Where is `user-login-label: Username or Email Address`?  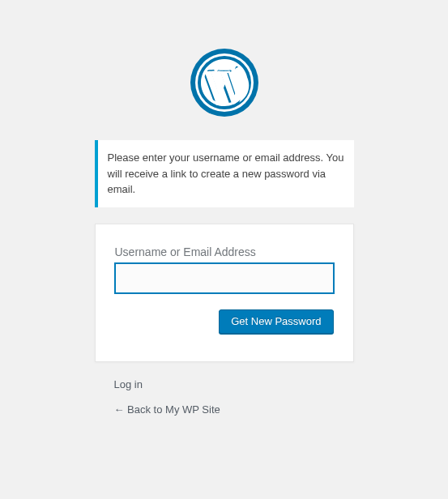 user-login-label: Username or Email Address is located at coordinates (224, 252).